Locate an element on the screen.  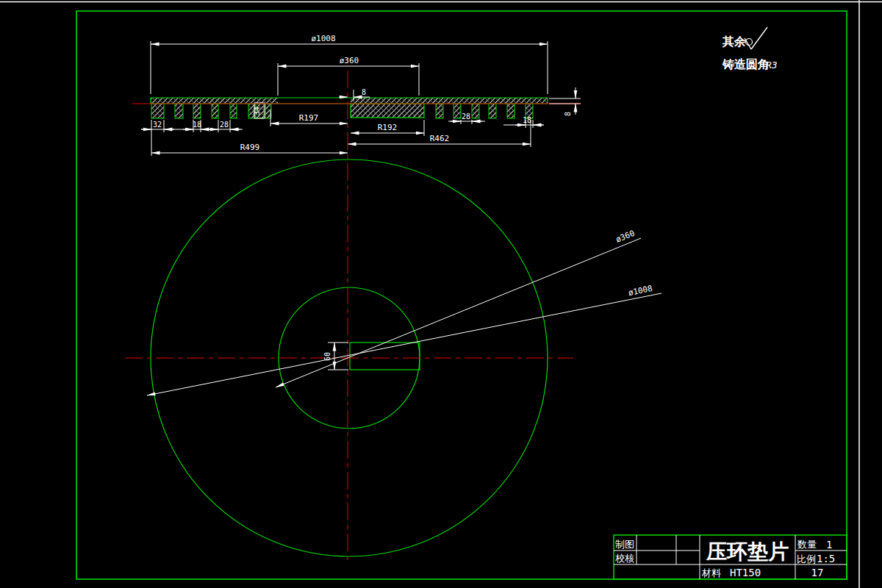
dim-18-right-text: 18 is located at coordinates (527, 121).